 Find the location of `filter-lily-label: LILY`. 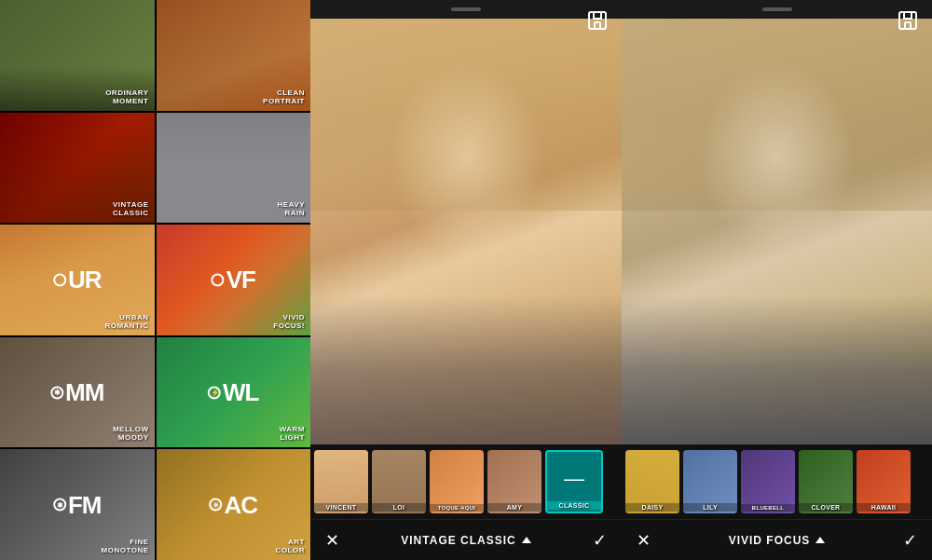

filter-lily-label: LILY is located at coordinates (710, 507).